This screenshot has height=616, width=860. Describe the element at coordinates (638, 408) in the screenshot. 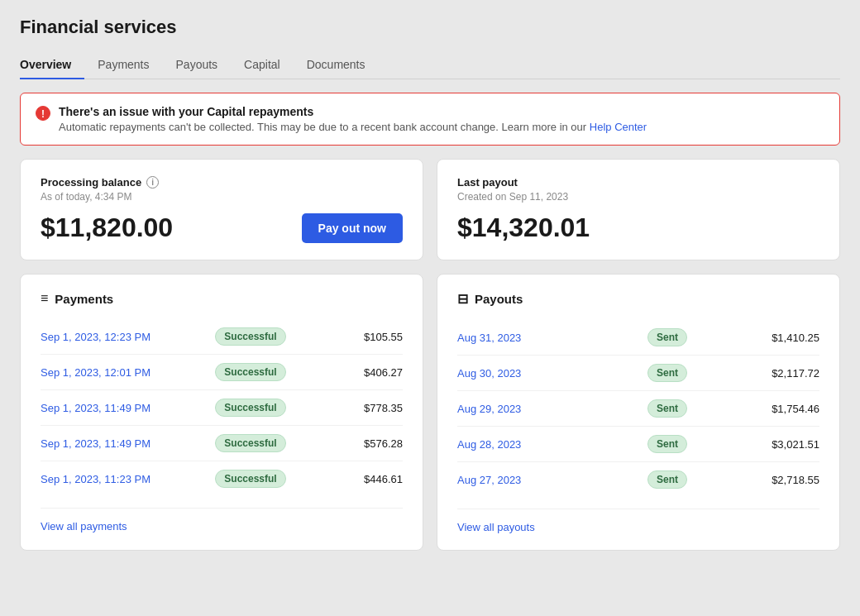

I see `payouts-table: Aug 31, 2023 Sent $1,410.25 Aug 30, 2023…` at that location.